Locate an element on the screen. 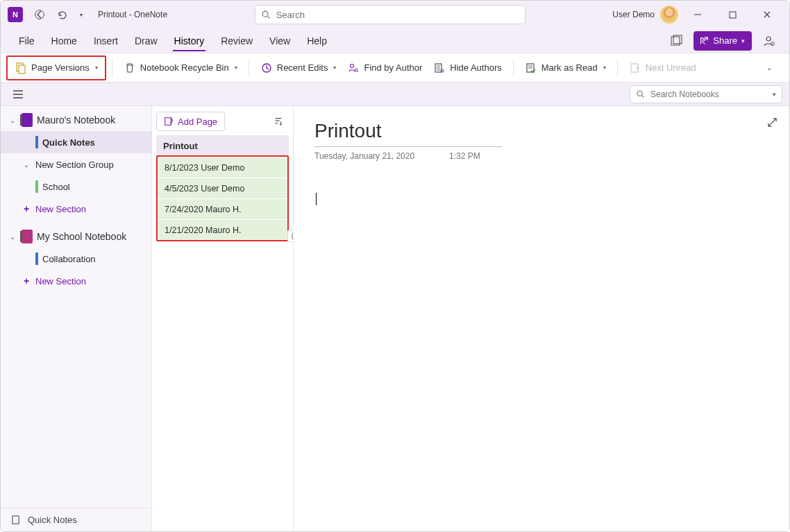  user-avatar is located at coordinates (669, 15).